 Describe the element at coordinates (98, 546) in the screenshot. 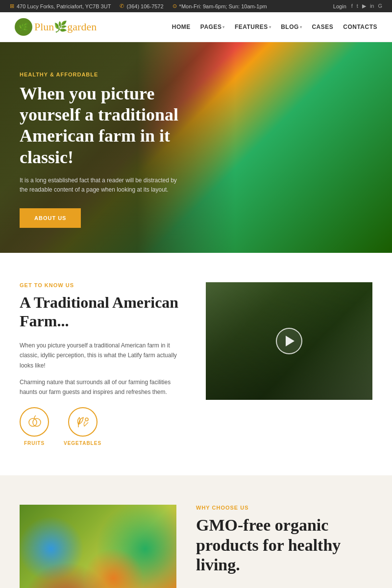

I see `why-image-bg` at that location.